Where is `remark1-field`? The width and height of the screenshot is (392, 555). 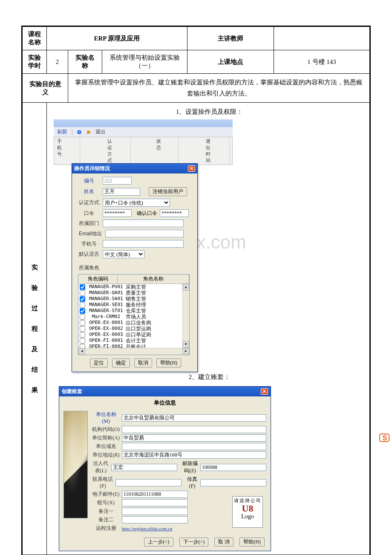
remark1-field is located at coordinates (155, 512).